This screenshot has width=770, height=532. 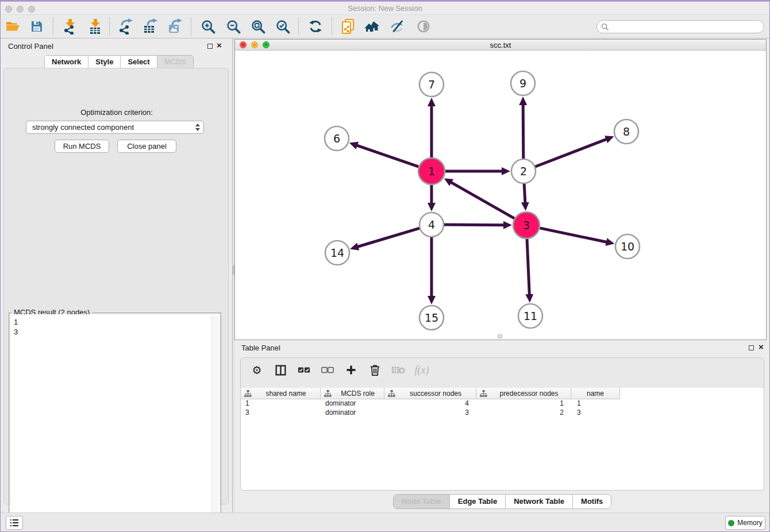 I want to click on graph-node-label-1: 1, so click(x=432, y=171).